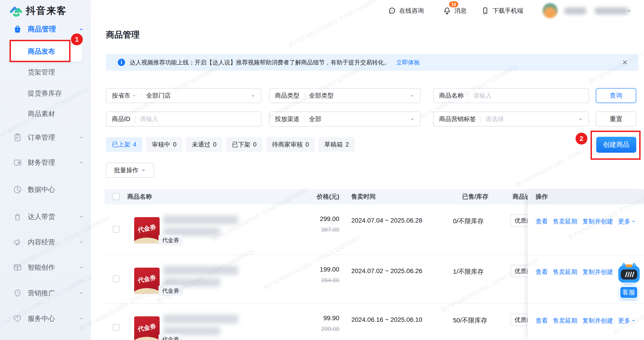 The height and width of the screenshot is (340, 644). I want to click on create-product-button: 创建商品, so click(616, 145).